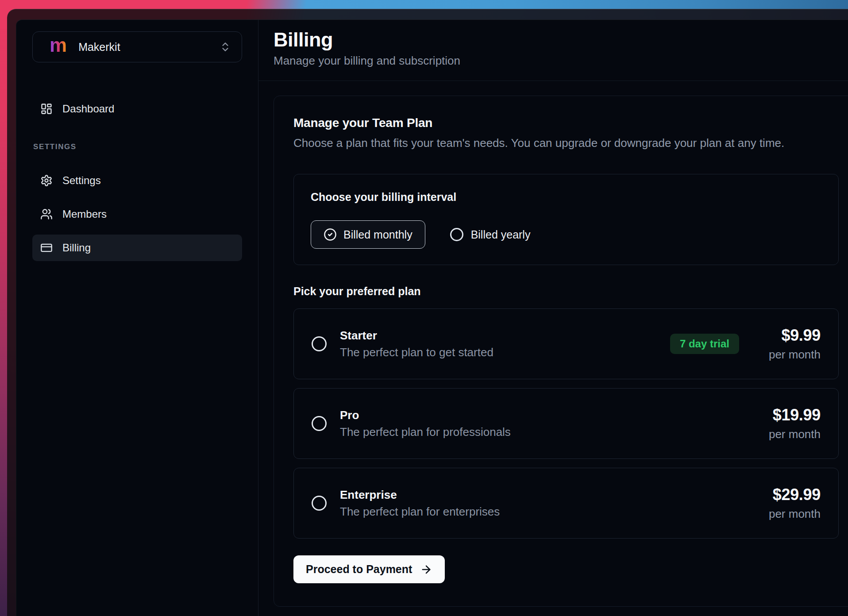 The image size is (848, 616). What do you see at coordinates (566, 344) in the screenshot?
I see `plan-row-starter: Starter The perfect plan to get started …` at bounding box center [566, 344].